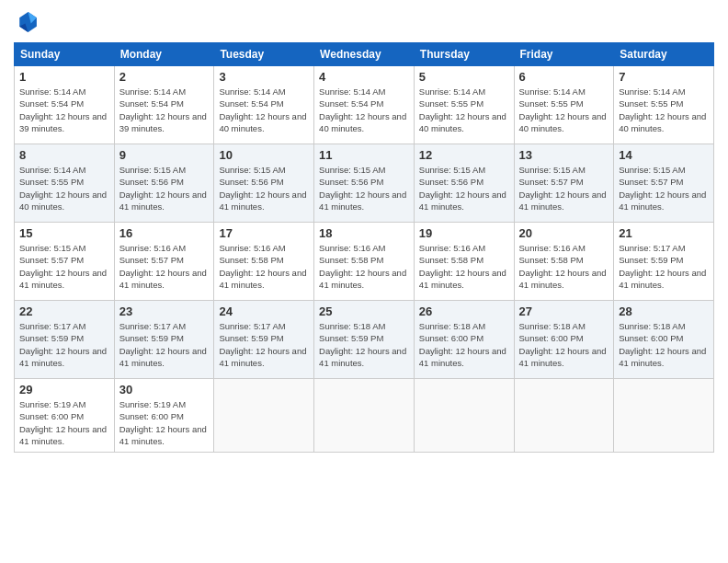 The image size is (728, 563). I want to click on day-number: 28, so click(664, 311).